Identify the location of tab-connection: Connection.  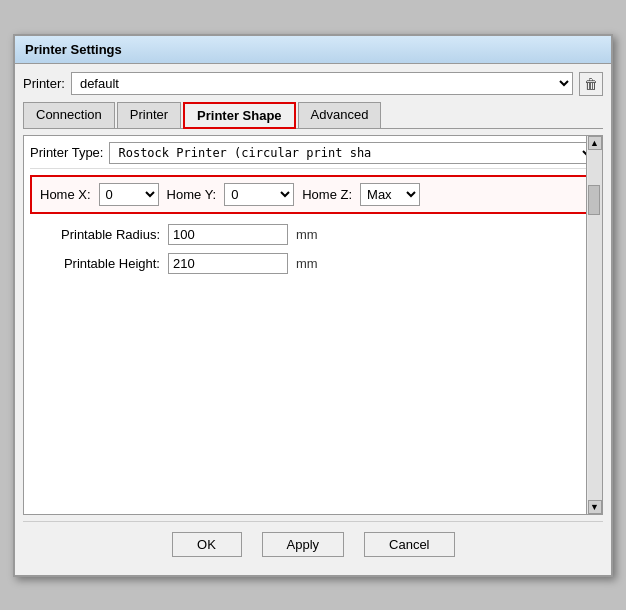
(69, 115).